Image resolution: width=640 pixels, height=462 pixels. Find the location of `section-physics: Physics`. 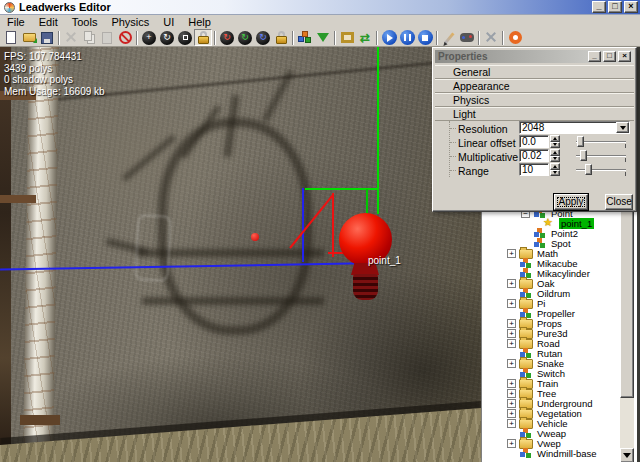

section-physics: Physics is located at coordinates (534, 100).